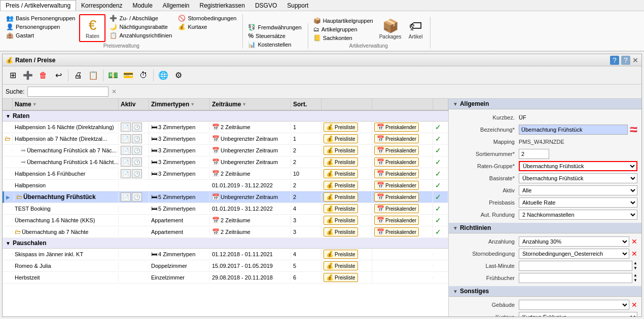  I want to click on toolbar-undo-btn: ↩, so click(58, 75).